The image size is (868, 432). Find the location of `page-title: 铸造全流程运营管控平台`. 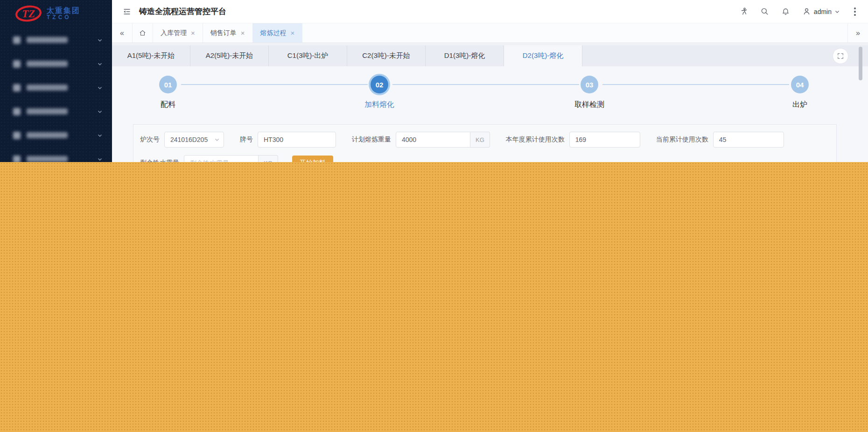

page-title: 铸造全流程运营管控平台 is located at coordinates (183, 11).